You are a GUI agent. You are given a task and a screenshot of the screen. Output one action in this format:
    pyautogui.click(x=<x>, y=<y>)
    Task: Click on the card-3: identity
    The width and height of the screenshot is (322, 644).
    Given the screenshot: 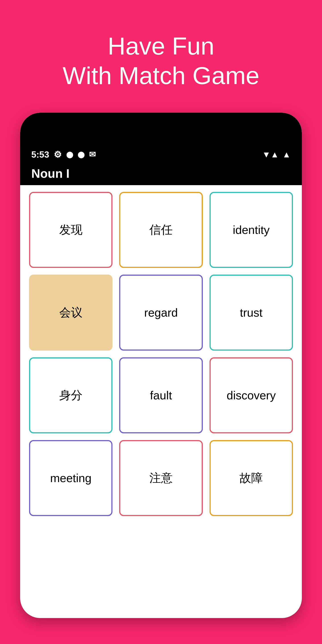 What is the action you would take?
    pyautogui.click(x=251, y=230)
    